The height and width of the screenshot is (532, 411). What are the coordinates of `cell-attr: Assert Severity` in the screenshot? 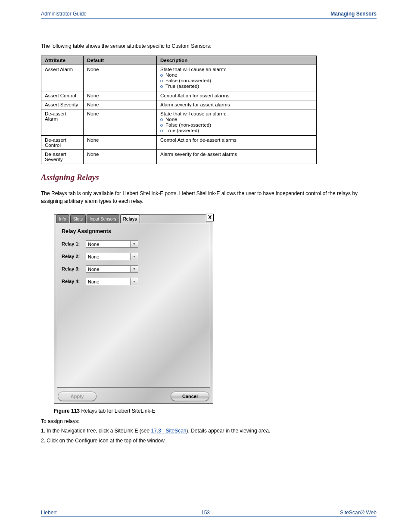 It's located at (62, 104).